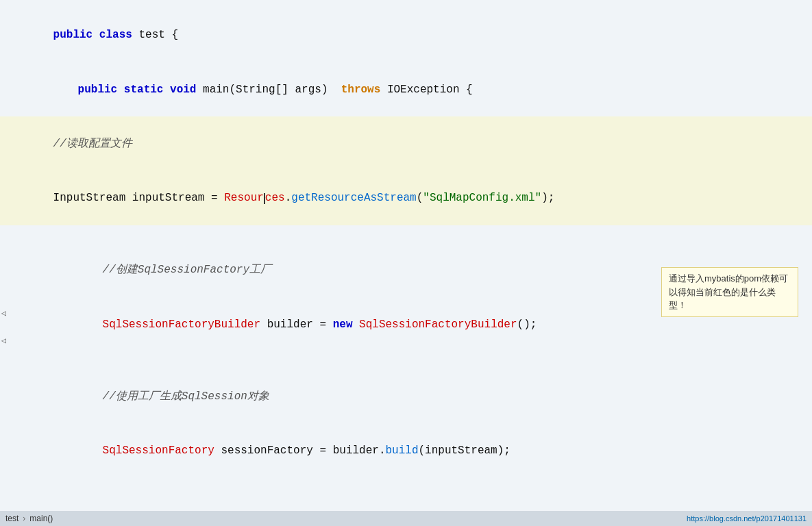 This screenshot has width=812, height=526. I want to click on status-url: https://blog.csdn.net/p20171401131, so click(747, 518).